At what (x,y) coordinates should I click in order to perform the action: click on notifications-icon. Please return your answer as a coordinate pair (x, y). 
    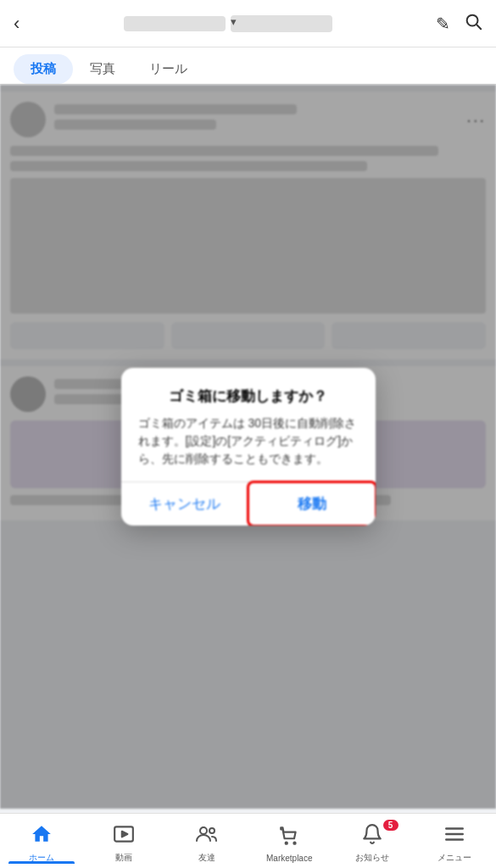
    Looking at the image, I should click on (372, 837).